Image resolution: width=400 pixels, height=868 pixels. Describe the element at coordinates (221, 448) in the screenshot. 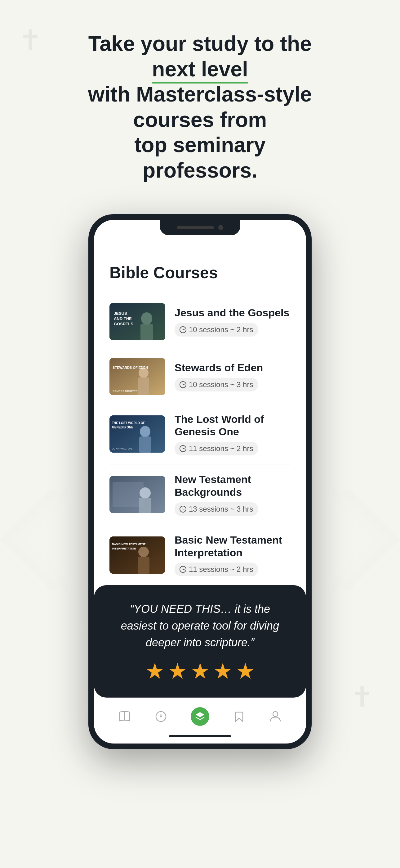

I see `course-sessions-3: 11 sessions ~ 2 hrs` at that location.